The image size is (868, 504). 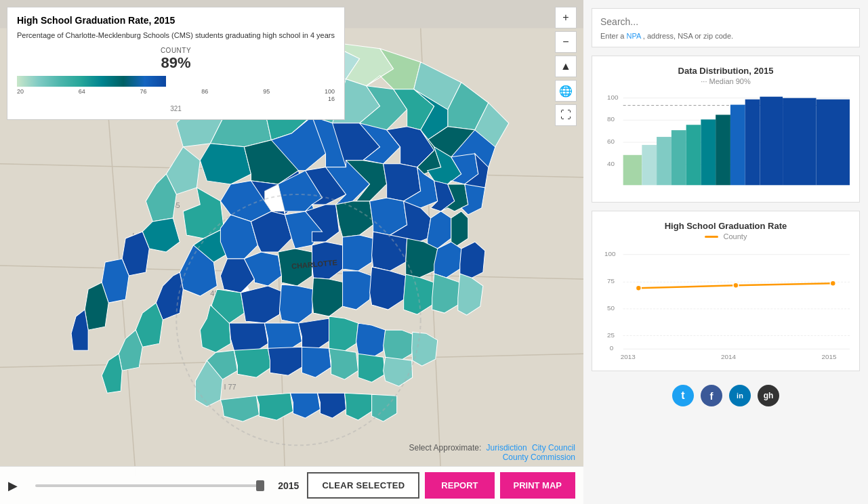 What do you see at coordinates (711, 237) in the screenshot?
I see `county-line-icon` at bounding box center [711, 237].